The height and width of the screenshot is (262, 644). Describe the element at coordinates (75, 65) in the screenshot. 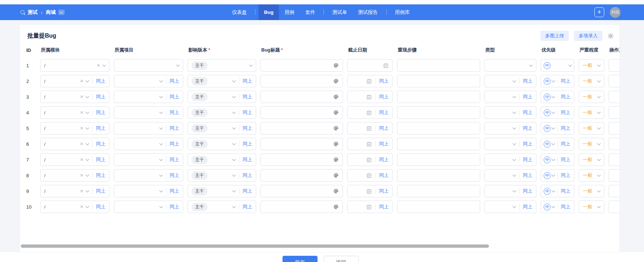

I see `module-select: / ✕` at that location.